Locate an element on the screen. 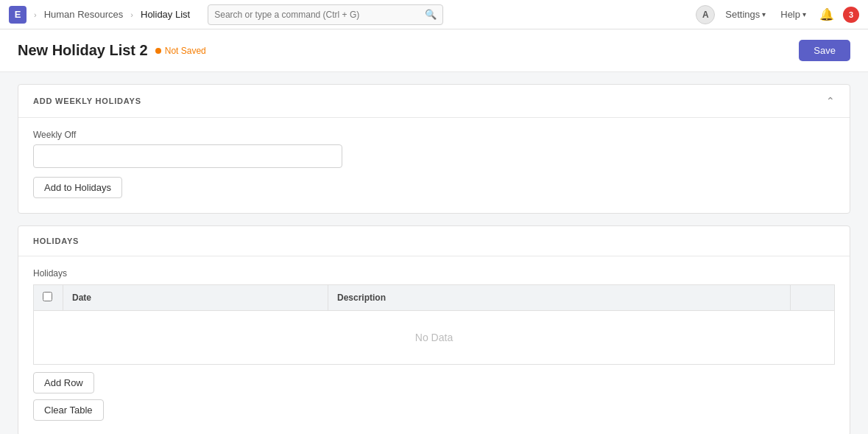 This screenshot has width=868, height=434. notification-badge: 3 is located at coordinates (851, 15).